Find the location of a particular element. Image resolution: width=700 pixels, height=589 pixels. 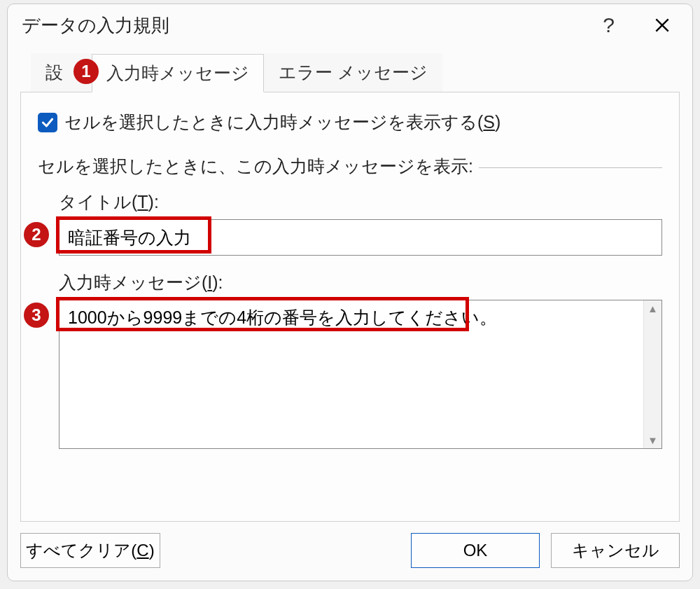

cancel-button: キャンセル is located at coordinates (615, 550).